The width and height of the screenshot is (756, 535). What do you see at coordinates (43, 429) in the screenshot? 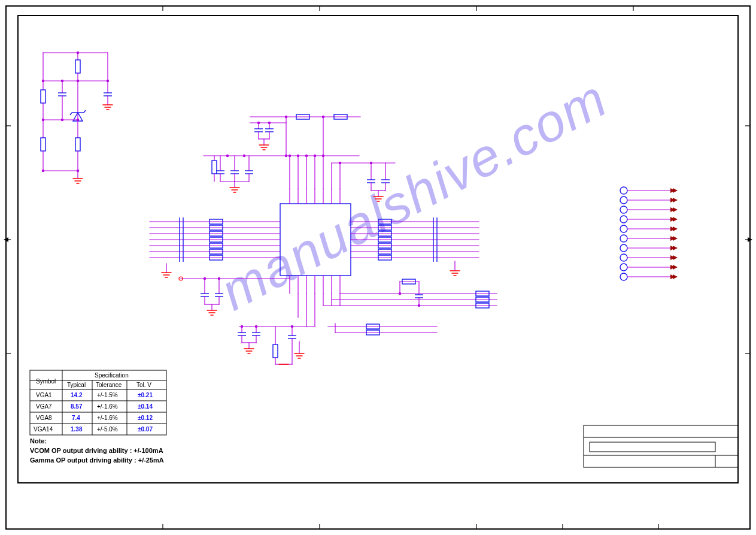
I see `cell-sym: VGA14` at bounding box center [43, 429].